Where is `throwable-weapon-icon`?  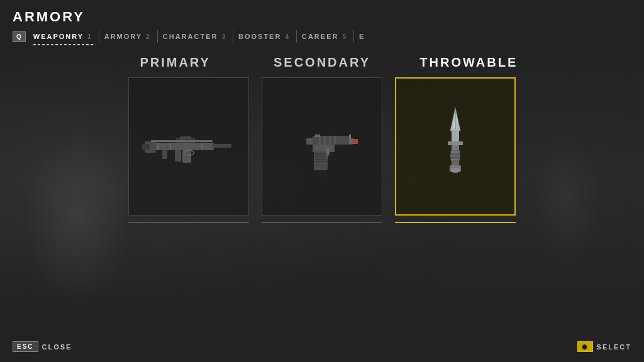 throwable-weapon-icon is located at coordinates (455, 146).